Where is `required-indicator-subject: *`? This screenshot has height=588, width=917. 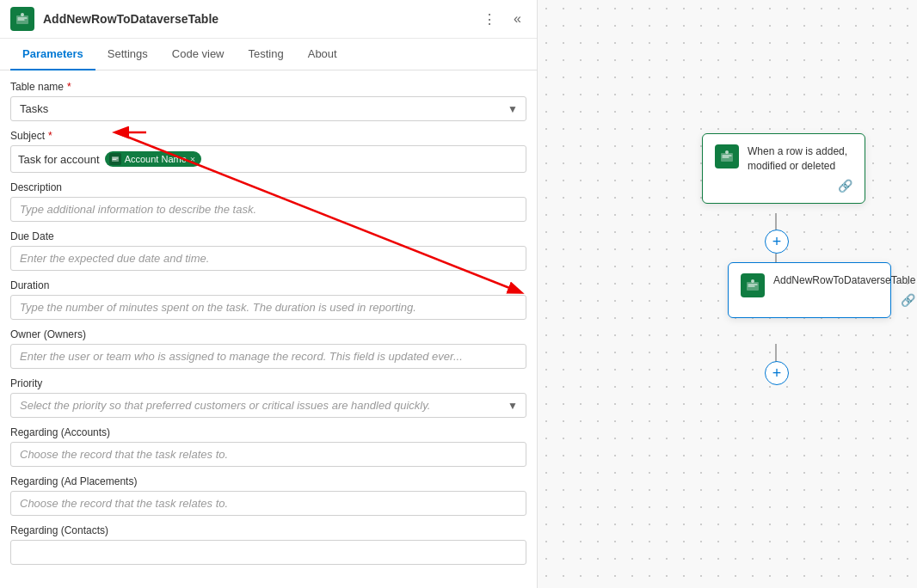
required-indicator-subject: * is located at coordinates (50, 136).